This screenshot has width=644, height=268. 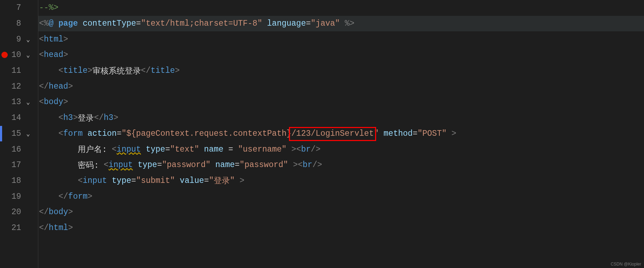 I want to click on code-text: contentType, so click(x=109, y=24).